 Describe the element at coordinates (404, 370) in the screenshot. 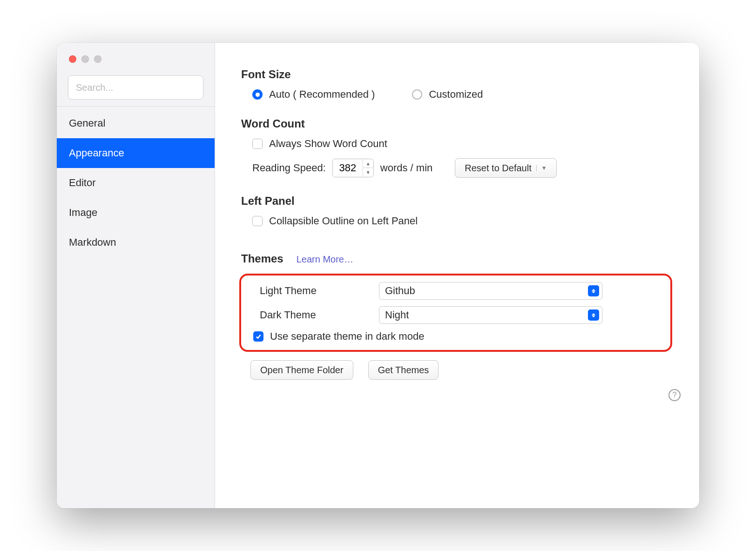

I see `button-label: Get Themes` at that location.